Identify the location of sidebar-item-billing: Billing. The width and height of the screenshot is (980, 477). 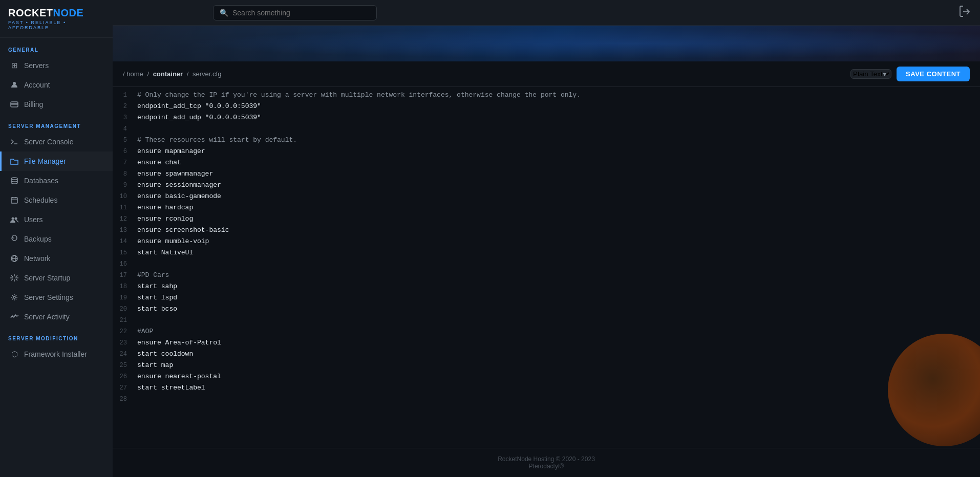
(56, 104).